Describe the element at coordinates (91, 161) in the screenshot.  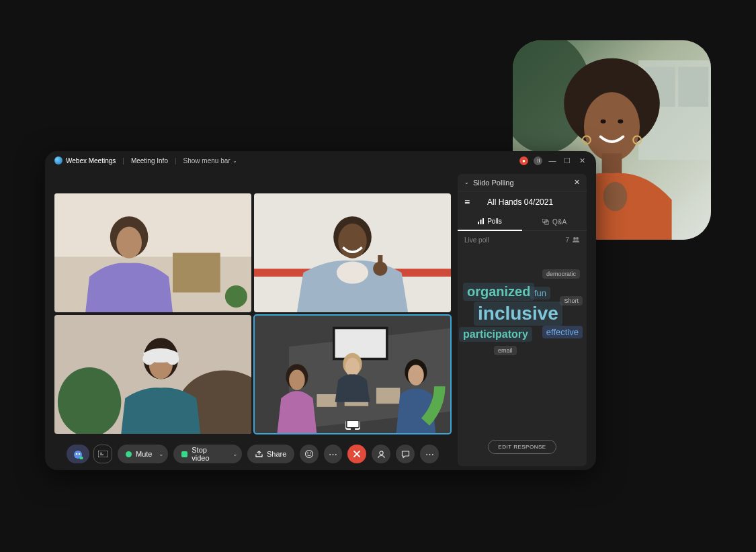
I see `app-name: Webex Meetings` at that location.